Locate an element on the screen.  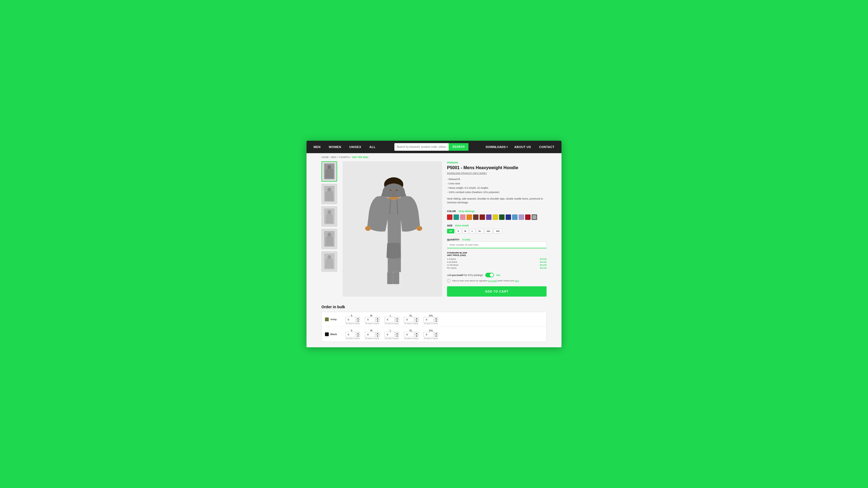
color-swatch-brown is located at coordinates (476, 217).